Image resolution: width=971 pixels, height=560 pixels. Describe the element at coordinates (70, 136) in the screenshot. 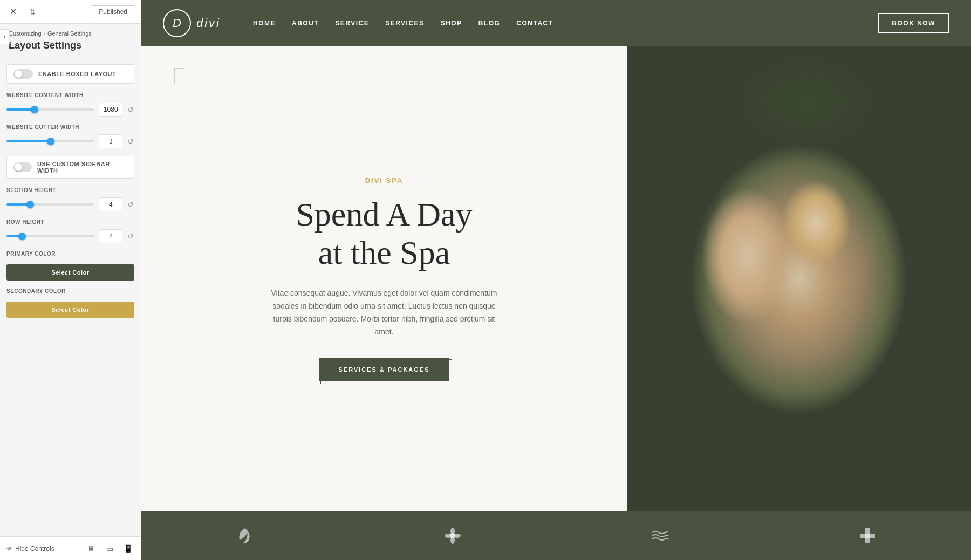

I see `gutter-width-group: Website Gutter Width 3 ↺` at that location.